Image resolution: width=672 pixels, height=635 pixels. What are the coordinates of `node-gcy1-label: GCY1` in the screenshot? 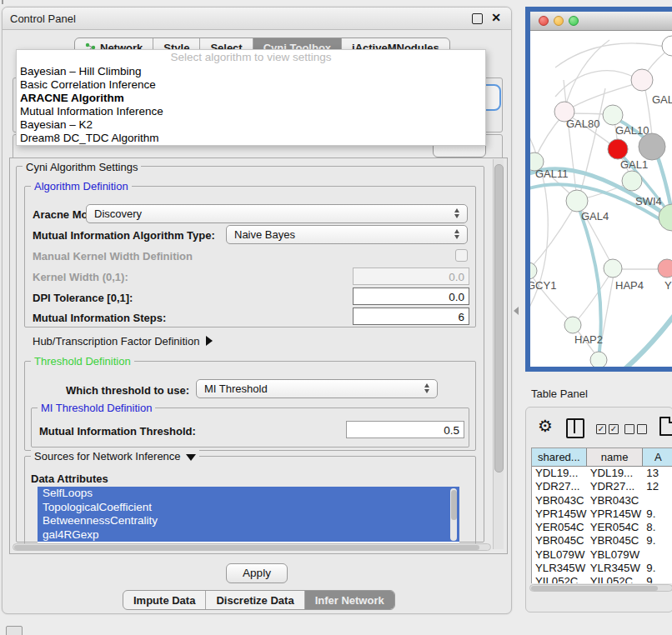 It's located at (544, 285).